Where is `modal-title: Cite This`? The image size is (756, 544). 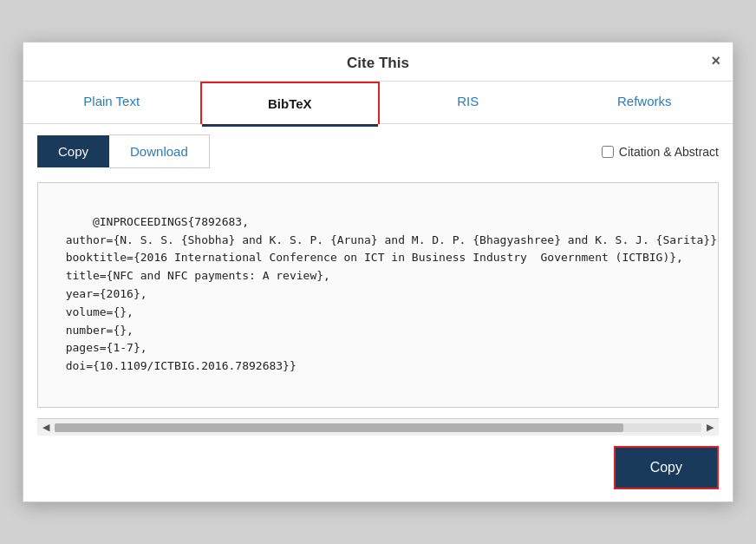
modal-title: Cite This is located at coordinates (378, 63).